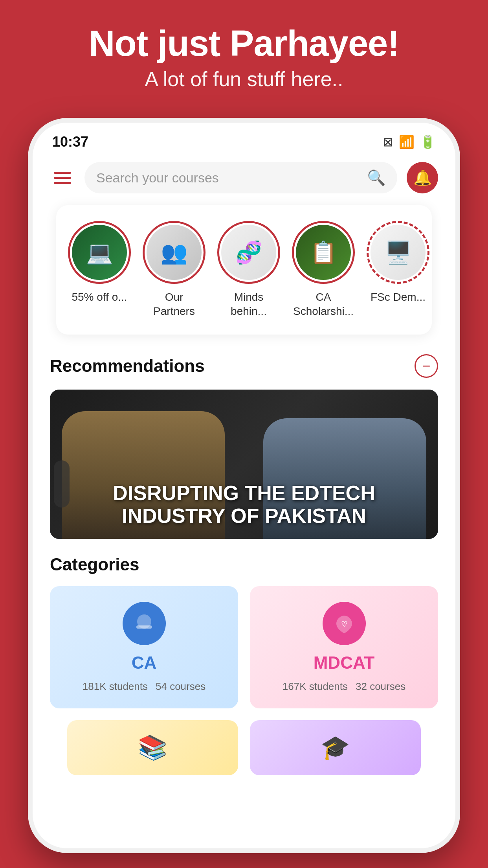 The image size is (488, 868). I want to click on bell-icon: 🔔, so click(423, 178).